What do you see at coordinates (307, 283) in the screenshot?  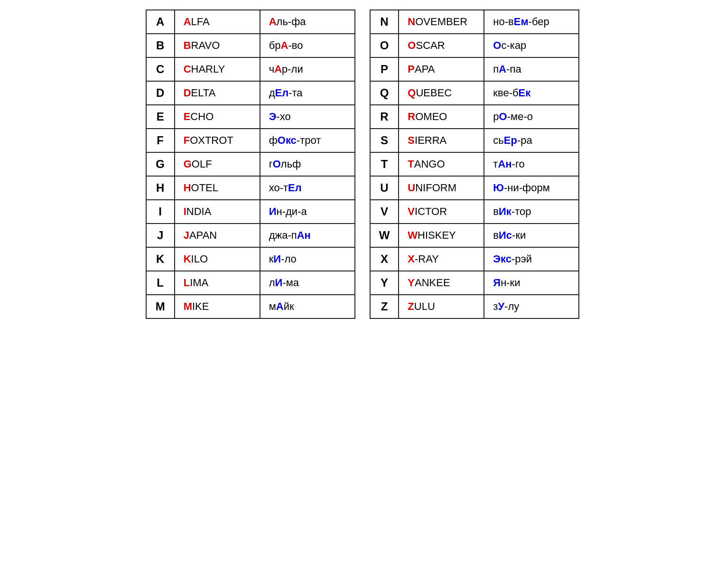 I see `phonetic-cell: лИ-ма` at bounding box center [307, 283].